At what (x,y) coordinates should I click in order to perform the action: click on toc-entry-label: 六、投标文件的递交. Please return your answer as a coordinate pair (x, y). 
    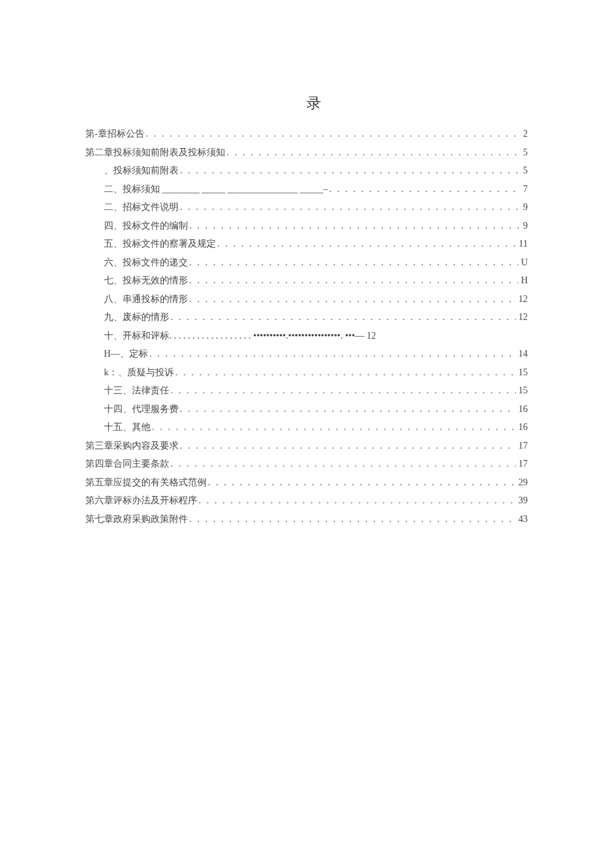
    Looking at the image, I should click on (146, 263).